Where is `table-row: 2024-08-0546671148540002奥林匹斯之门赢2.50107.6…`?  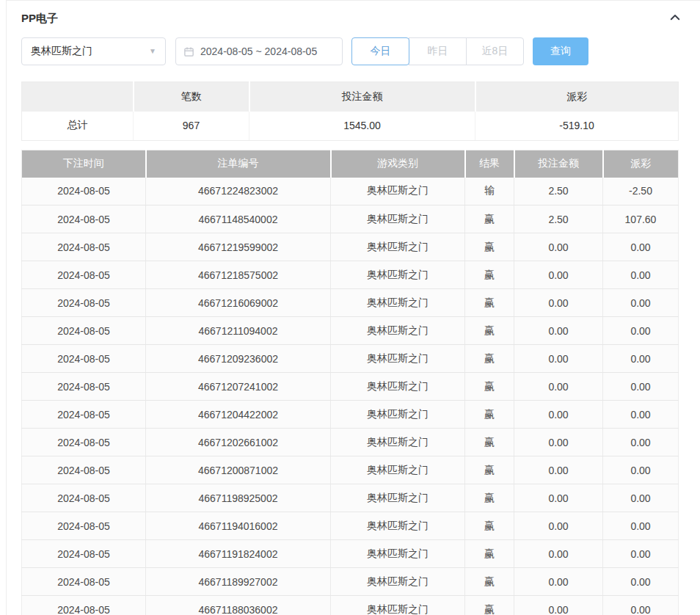 table-row: 2024-08-0546671148540002奥林匹斯之门赢2.50107.6… is located at coordinates (351, 219).